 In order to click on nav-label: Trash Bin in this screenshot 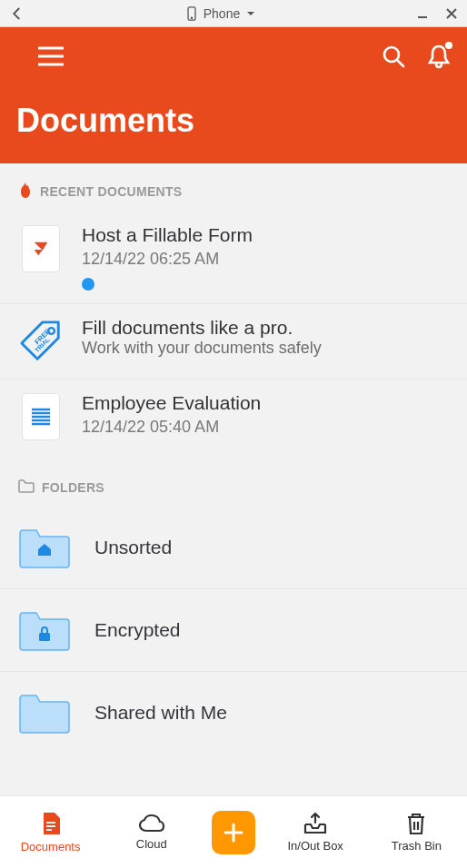, I will do `click(416, 846)`.